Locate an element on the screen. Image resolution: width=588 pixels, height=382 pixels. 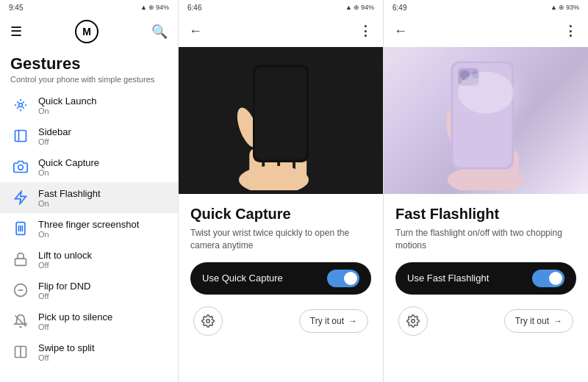
fast-flashlight-toggle-row: Use Fast Flashlight is located at coordinates (486, 278).